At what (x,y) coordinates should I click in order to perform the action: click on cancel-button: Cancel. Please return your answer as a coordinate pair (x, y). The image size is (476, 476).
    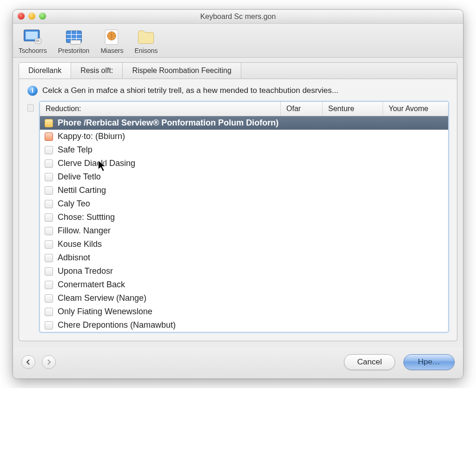
    Looking at the image, I should click on (370, 362).